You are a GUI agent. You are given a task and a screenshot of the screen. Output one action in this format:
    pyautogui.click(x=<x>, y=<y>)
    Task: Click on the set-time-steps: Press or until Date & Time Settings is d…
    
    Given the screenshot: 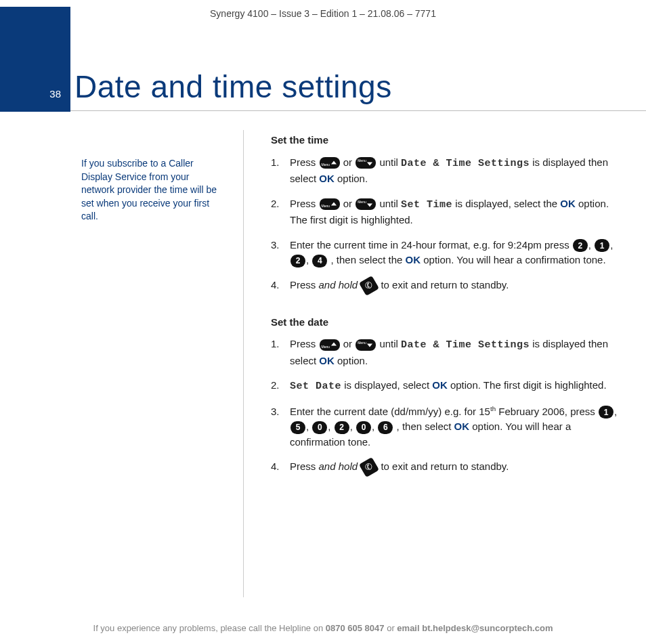 What is the action you would take?
    pyautogui.click(x=445, y=224)
    